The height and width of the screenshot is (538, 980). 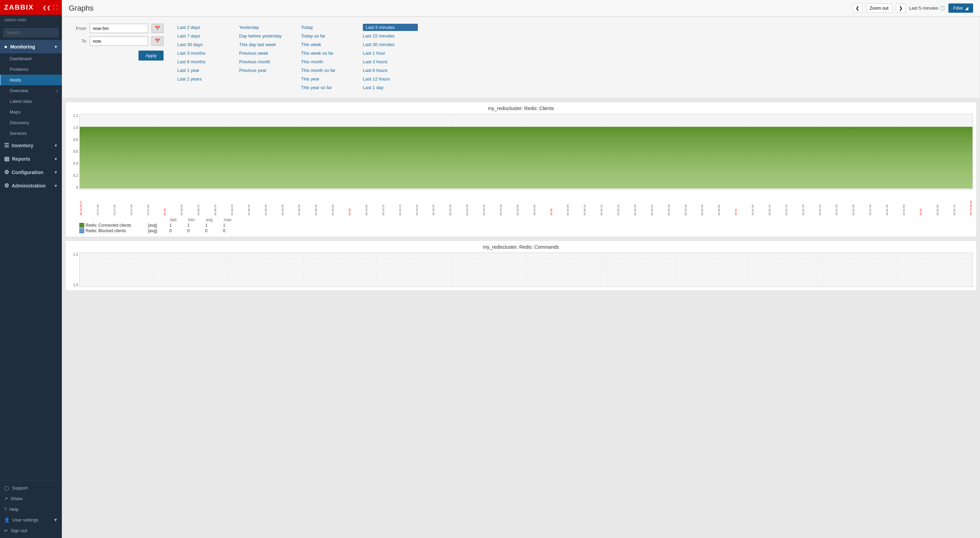 What do you see at coordinates (205, 70) in the screenshot?
I see `shortcut-last-1-year: Last 1 year` at bounding box center [205, 70].